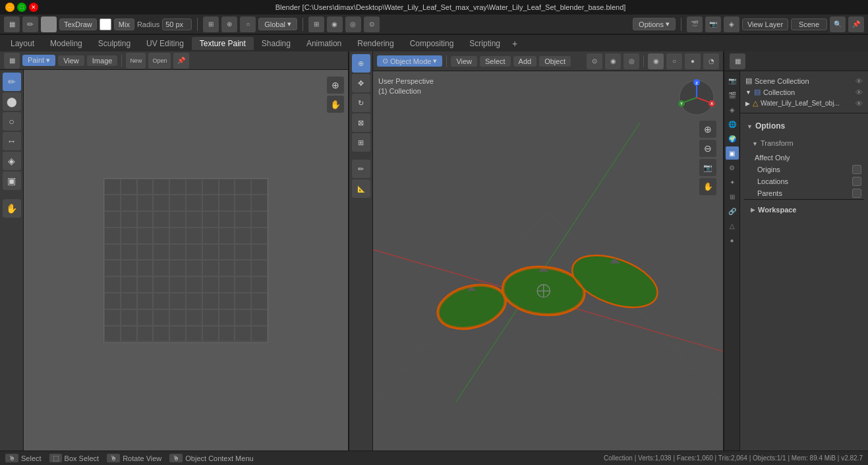 Image resolution: width=868 pixels, height=465 pixels. What do you see at coordinates (695, 24) in the screenshot?
I see `render-engine-icon: 🎬` at bounding box center [695, 24].